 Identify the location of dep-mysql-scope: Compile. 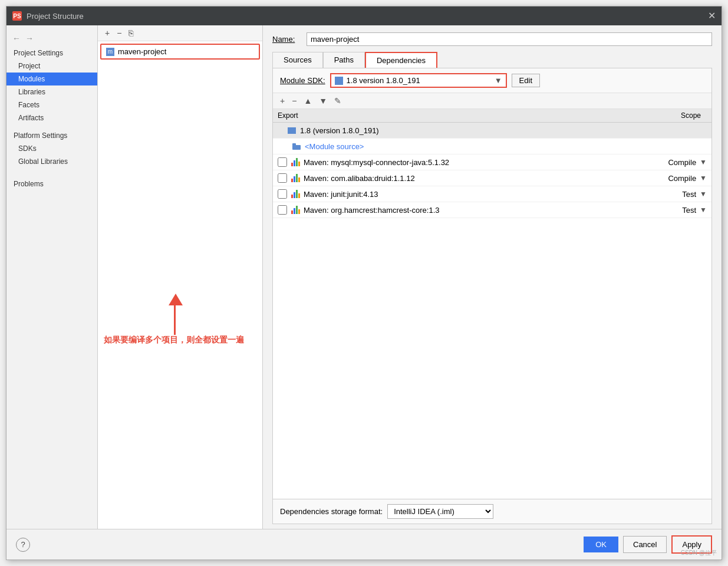
(675, 163).